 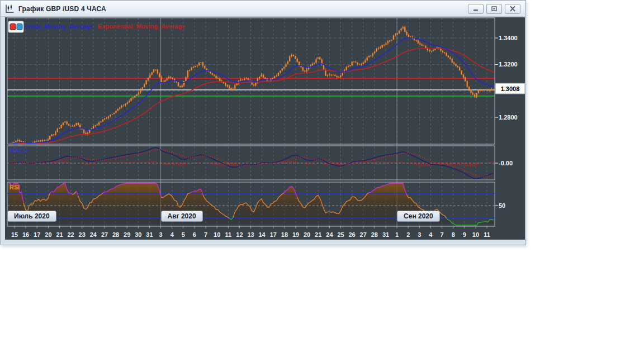 I want to click on window-title: График GBP /USD 4 ЧАСА, so click(x=63, y=9).